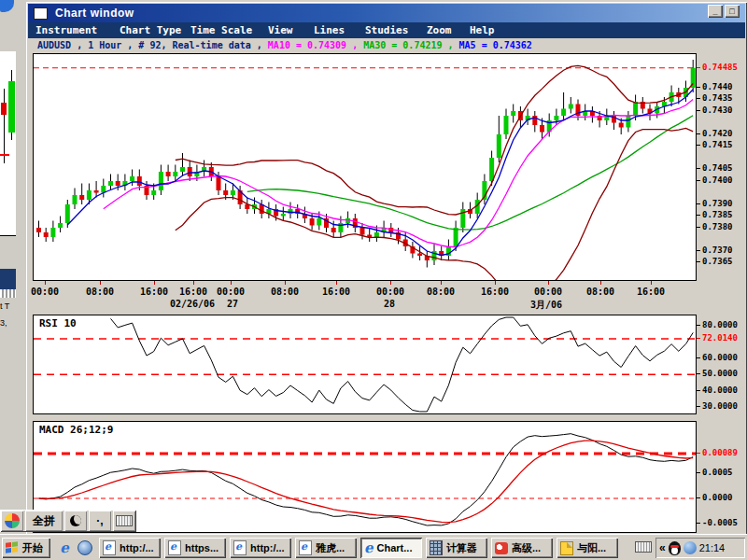 This screenshot has width=747, height=560. I want to click on ime-logo-button, so click(12, 521).